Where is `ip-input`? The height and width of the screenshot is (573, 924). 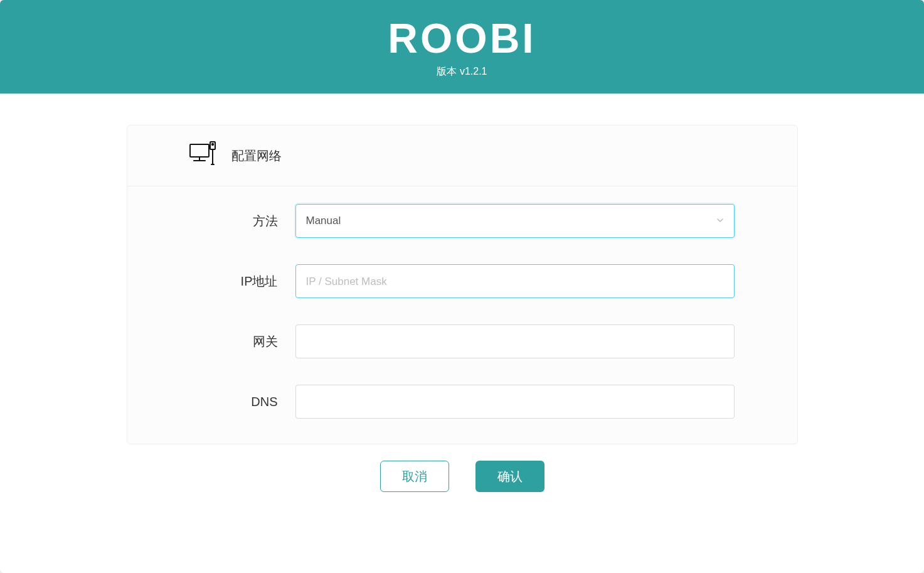 ip-input is located at coordinates (515, 281).